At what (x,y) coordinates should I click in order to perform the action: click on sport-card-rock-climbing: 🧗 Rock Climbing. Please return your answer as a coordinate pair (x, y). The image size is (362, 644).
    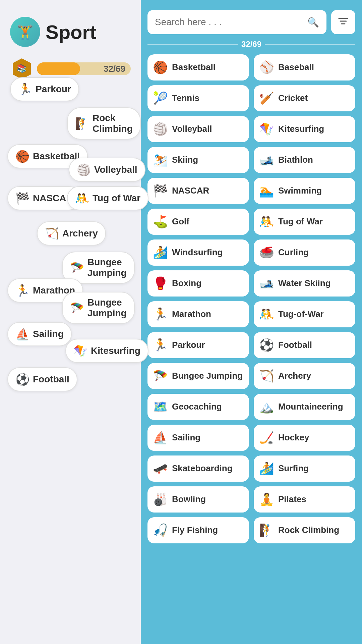
    Looking at the image, I should click on (304, 530).